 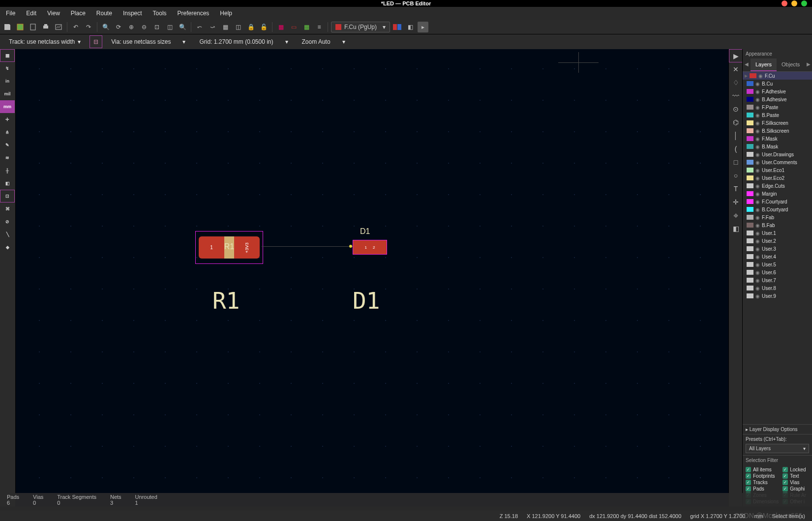 I want to click on zoom-tool-icon: 🔍, so click(x=182, y=27).